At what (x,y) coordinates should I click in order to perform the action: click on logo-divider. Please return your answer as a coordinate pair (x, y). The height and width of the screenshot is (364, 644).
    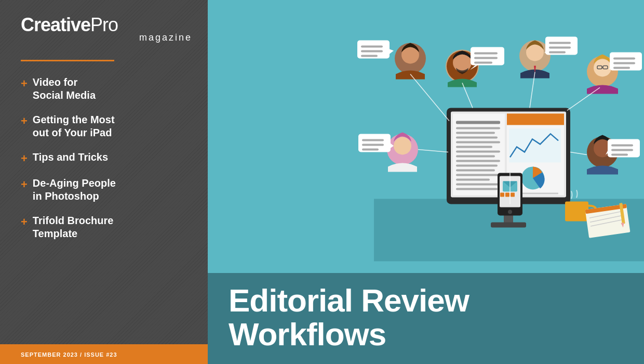
    Looking at the image, I should click on (68, 60).